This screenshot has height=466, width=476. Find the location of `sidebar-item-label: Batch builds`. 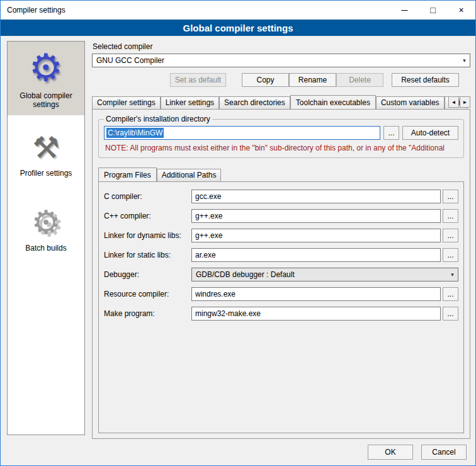

sidebar-item-label: Batch builds is located at coordinates (45, 248).